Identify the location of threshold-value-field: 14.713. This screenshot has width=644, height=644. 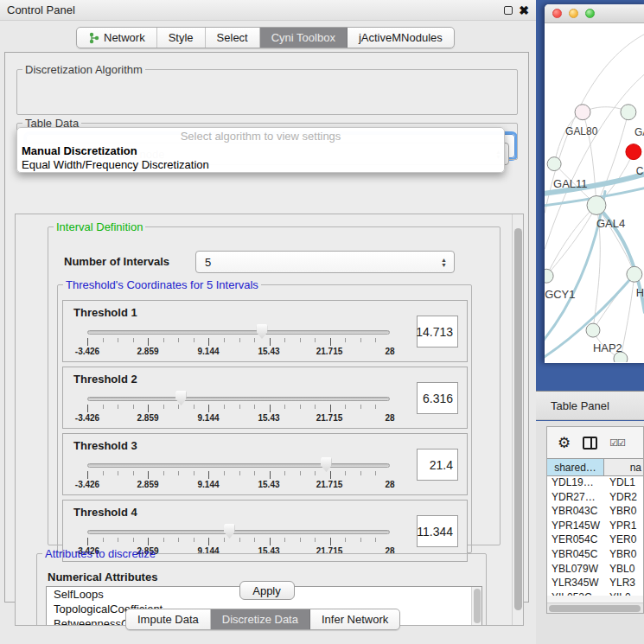
(437, 332).